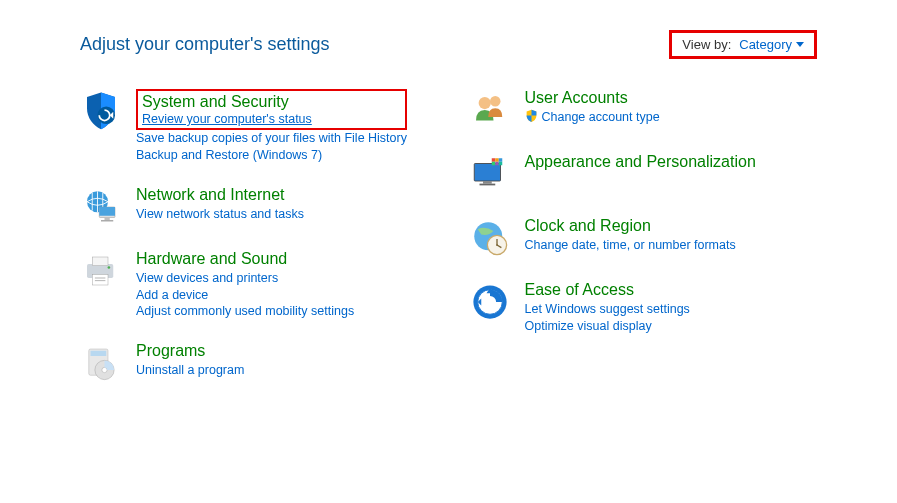 The image size is (897, 503). What do you see at coordinates (608, 326) in the screenshot?
I see `category-link: Optimize visual display` at bounding box center [608, 326].